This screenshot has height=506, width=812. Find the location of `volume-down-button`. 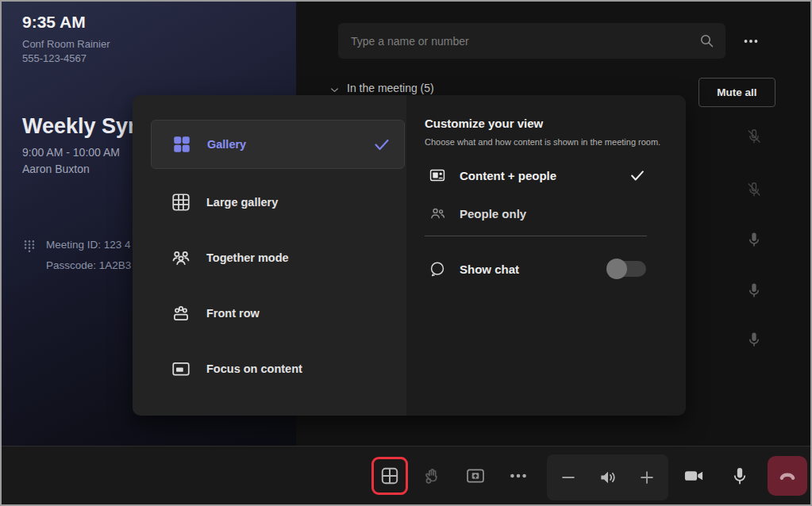

volume-down-button is located at coordinates (568, 477).